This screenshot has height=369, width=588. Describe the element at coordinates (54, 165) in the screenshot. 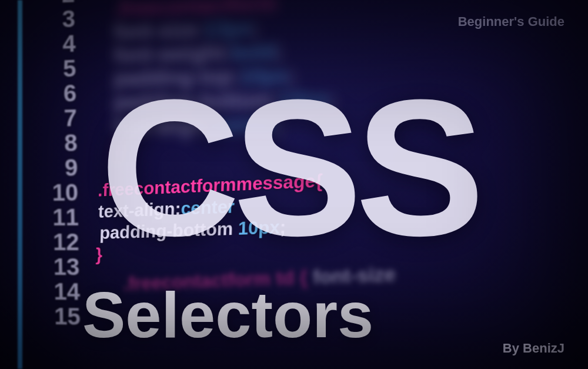

I see `line-number-gutter: 2 3 4 5 6 7 8 9 10 11 12 13 14 15` at that location.